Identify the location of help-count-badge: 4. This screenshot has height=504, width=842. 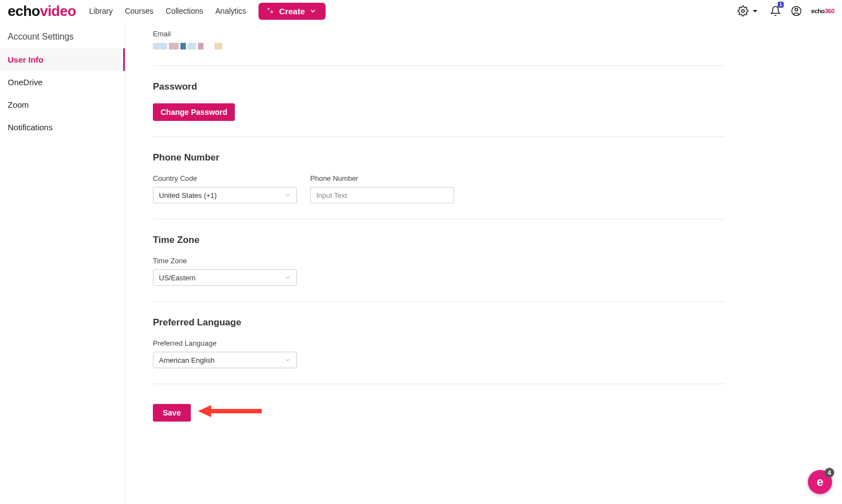
(829, 473).